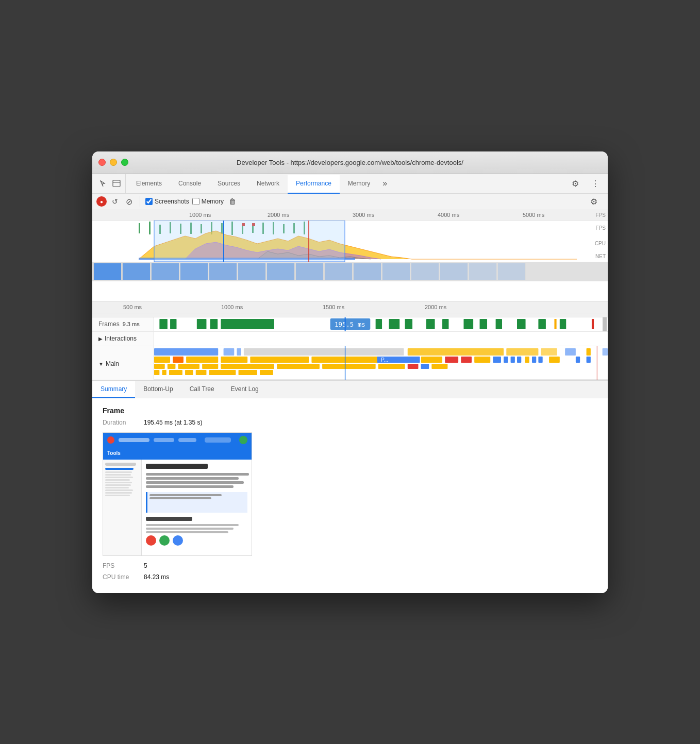 The height and width of the screenshot is (744, 700). What do you see at coordinates (202, 390) in the screenshot?
I see `summary-tab-call-tree: Call Tree` at bounding box center [202, 390].